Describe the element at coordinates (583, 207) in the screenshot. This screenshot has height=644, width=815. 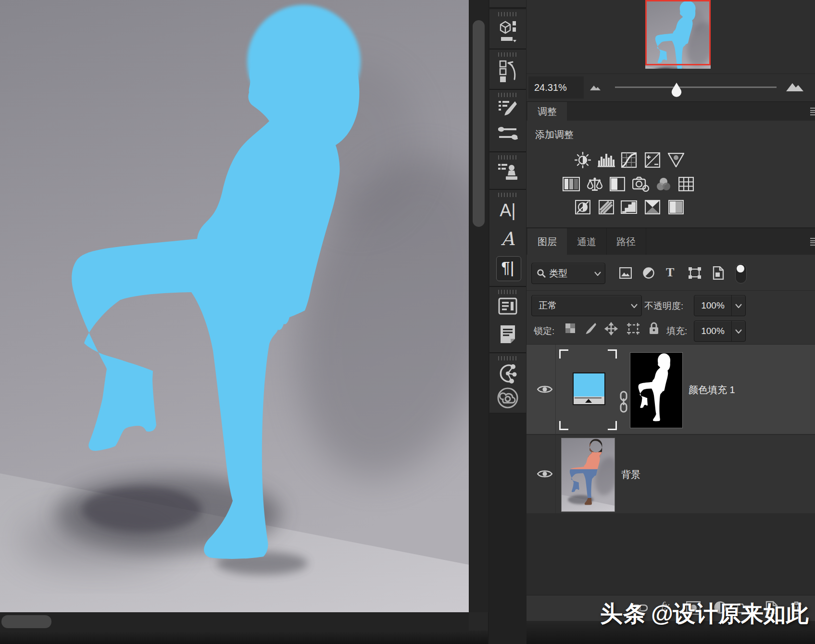
I see `invert-icon` at that location.